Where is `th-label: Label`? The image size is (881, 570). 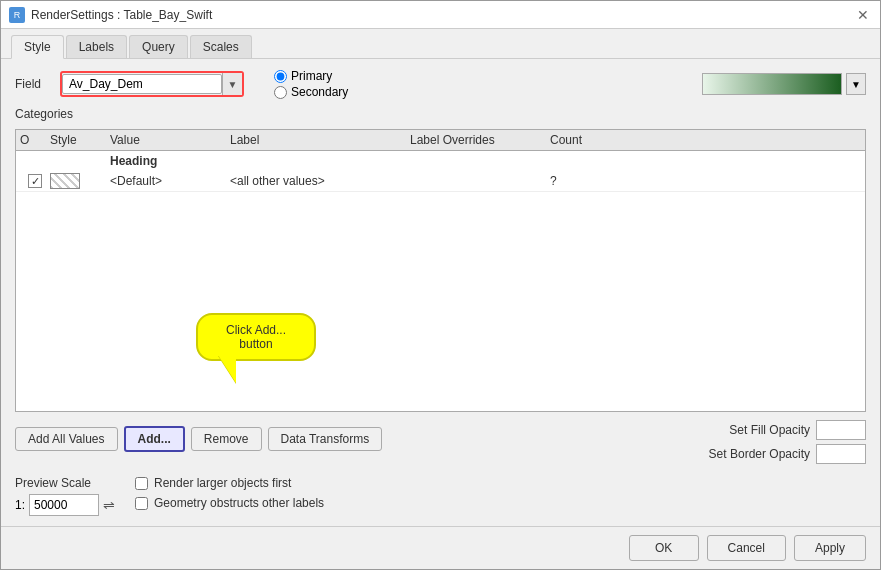
th-label: Label is located at coordinates (320, 140).